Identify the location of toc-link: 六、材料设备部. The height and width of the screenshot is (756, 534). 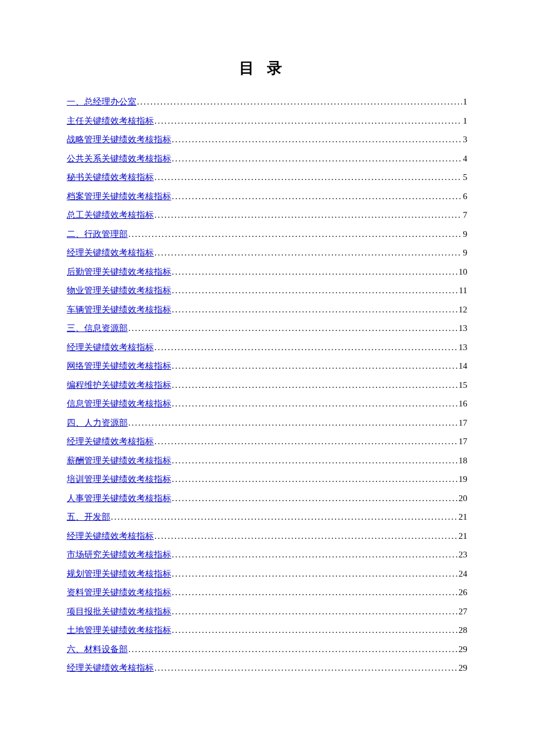
(98, 649).